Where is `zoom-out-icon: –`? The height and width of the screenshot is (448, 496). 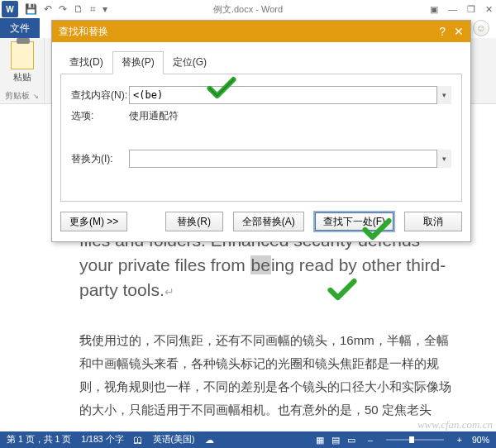
zoom-out-icon: – is located at coordinates (370, 440).